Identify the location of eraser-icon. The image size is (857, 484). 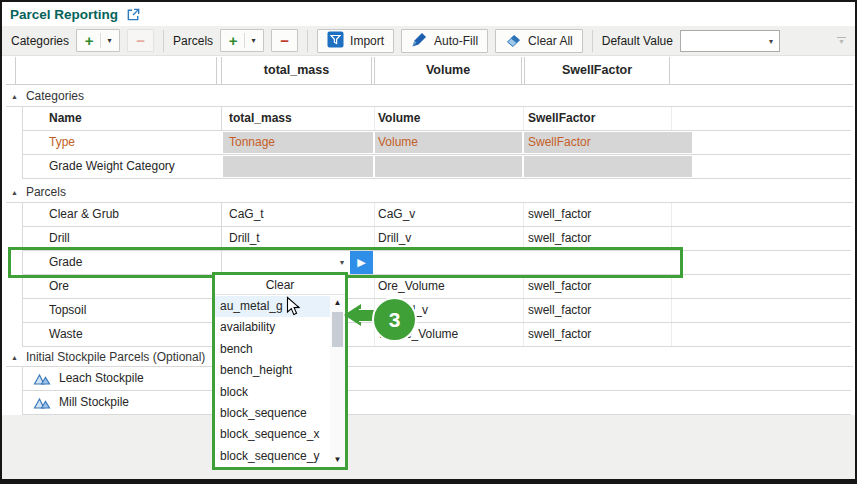
(514, 41).